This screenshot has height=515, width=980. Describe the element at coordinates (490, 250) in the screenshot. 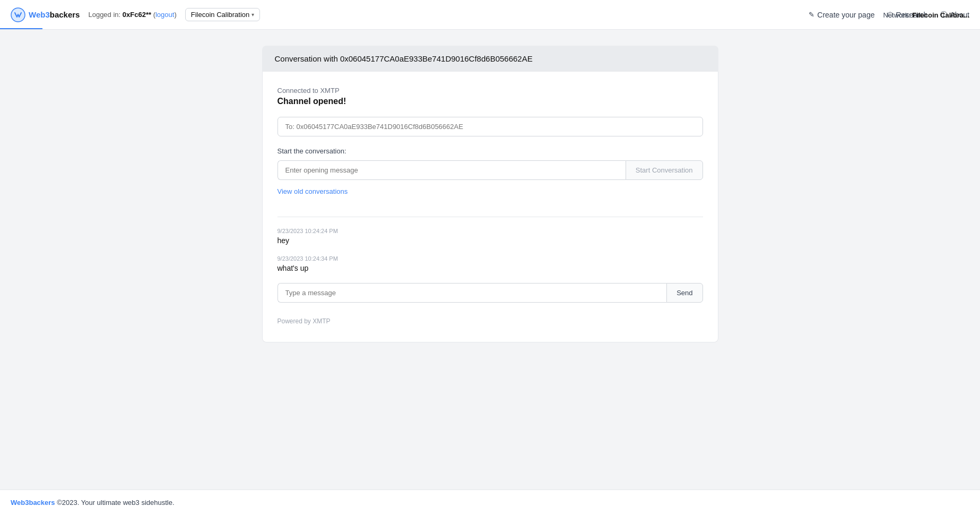

I see `messages-list: 9/23/2023 10:24:24 PM hey 9/23/2023 10:2…` at that location.